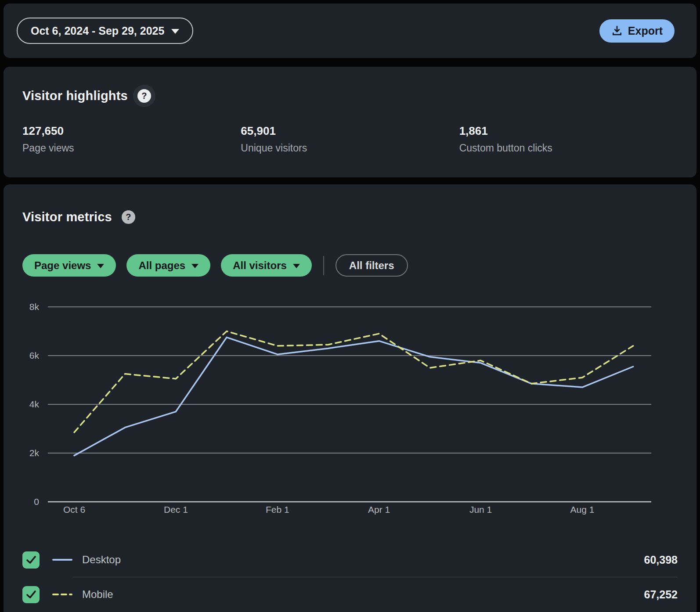  What do you see at coordinates (350, 560) in the screenshot?
I see `legend-row-desktop: Desktop60,398` at bounding box center [350, 560].